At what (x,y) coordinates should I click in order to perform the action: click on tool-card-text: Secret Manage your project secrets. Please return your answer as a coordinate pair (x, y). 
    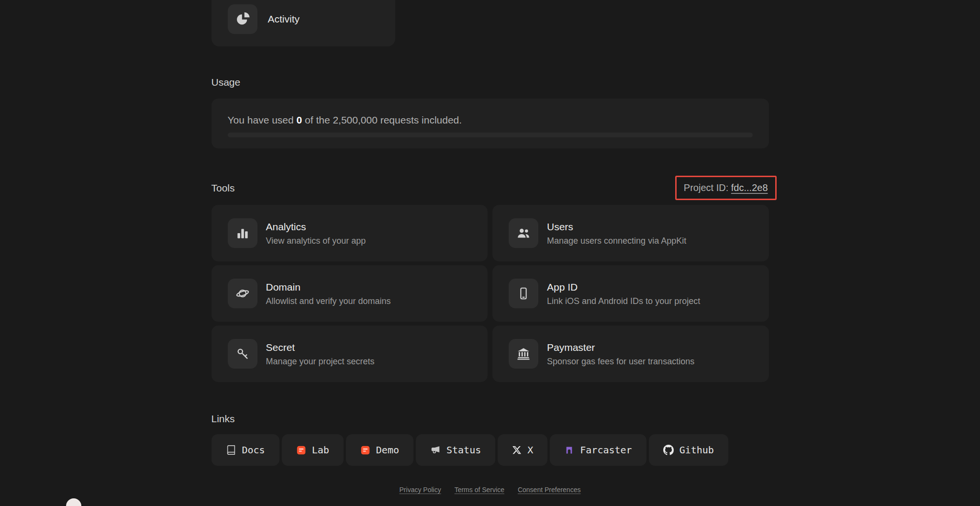
    Looking at the image, I should click on (321, 354).